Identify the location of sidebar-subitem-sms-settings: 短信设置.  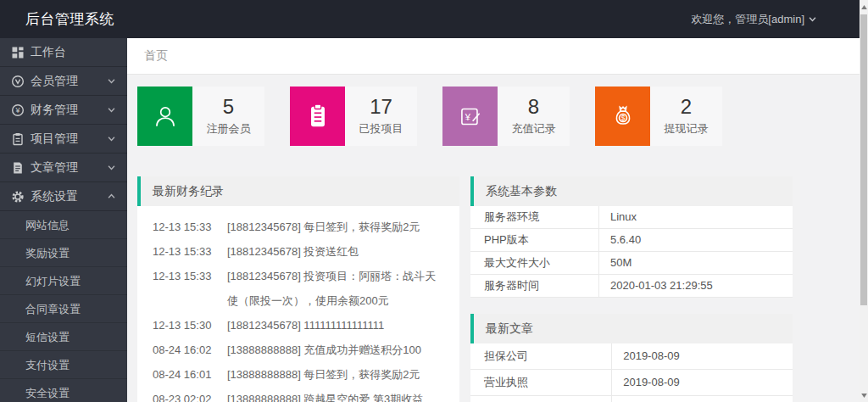
(64, 338).